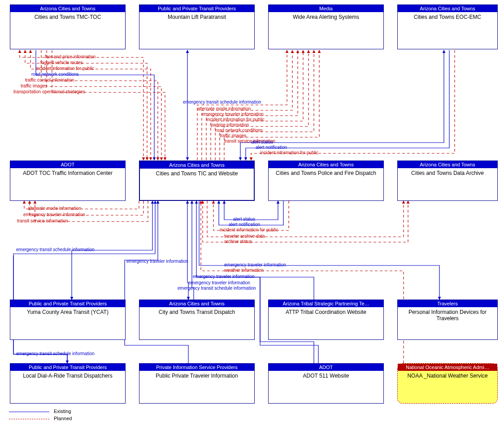  Describe the element at coordinates (29, 412) in the screenshot. I see `legend-line-existing` at that location.